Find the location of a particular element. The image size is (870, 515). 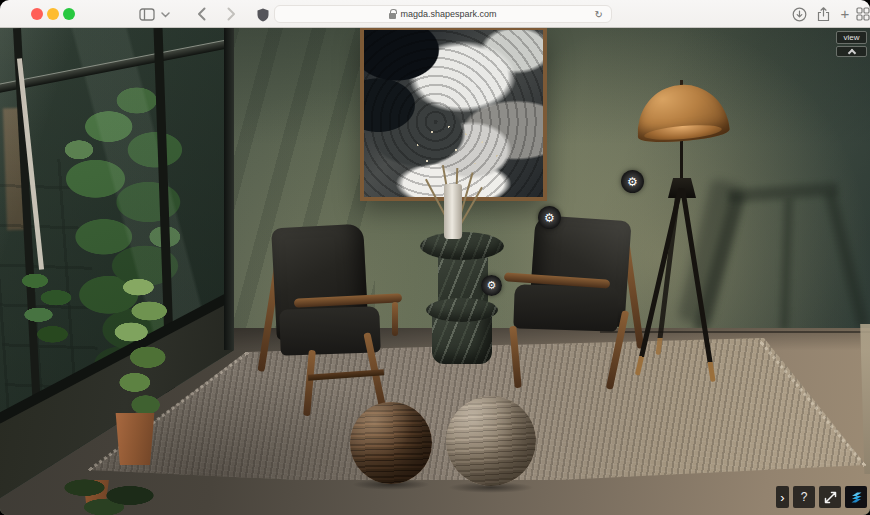

calathea-plant is located at coordinates (49, 310).